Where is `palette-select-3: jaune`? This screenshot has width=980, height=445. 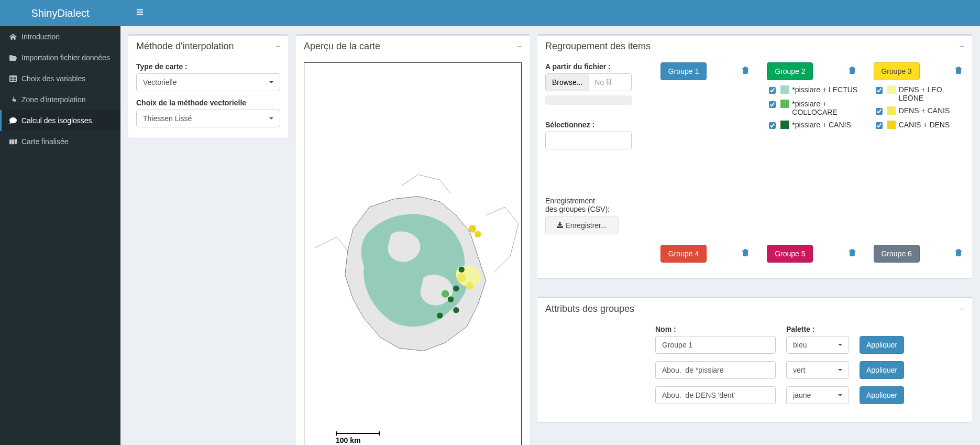 palette-select-3: jaune is located at coordinates (818, 395).